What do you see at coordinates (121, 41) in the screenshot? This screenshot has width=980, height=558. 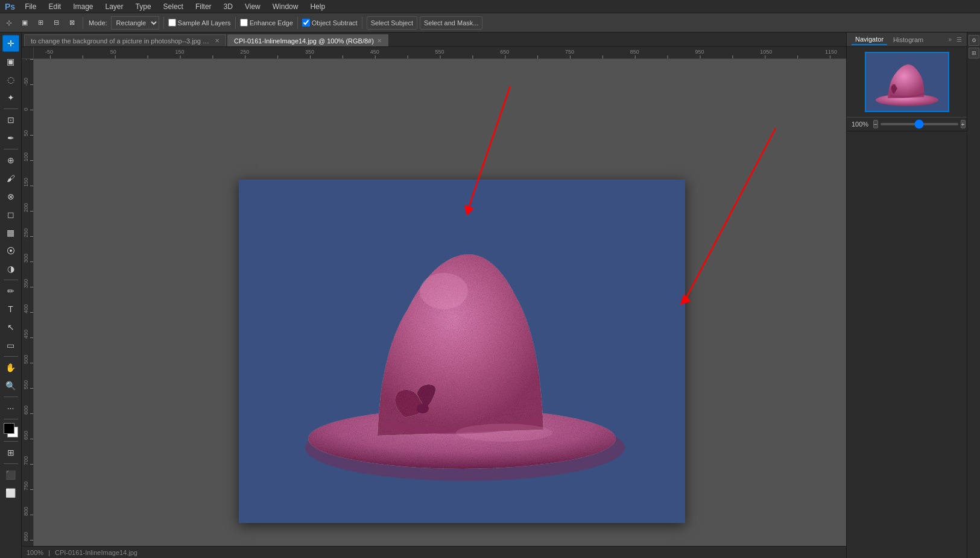 I see `tab-0-label: to change the background of a picture in…` at bounding box center [121, 41].